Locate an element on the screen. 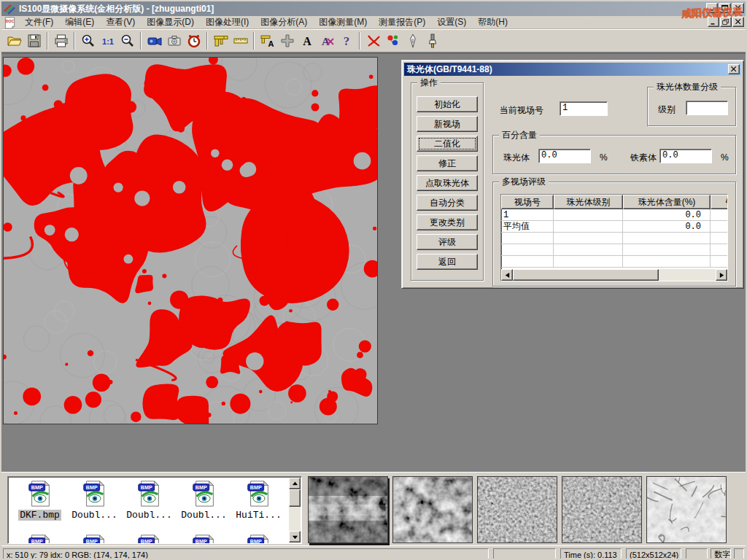 This screenshot has height=560, width=747. curve-tool-icon is located at coordinates (374, 41).